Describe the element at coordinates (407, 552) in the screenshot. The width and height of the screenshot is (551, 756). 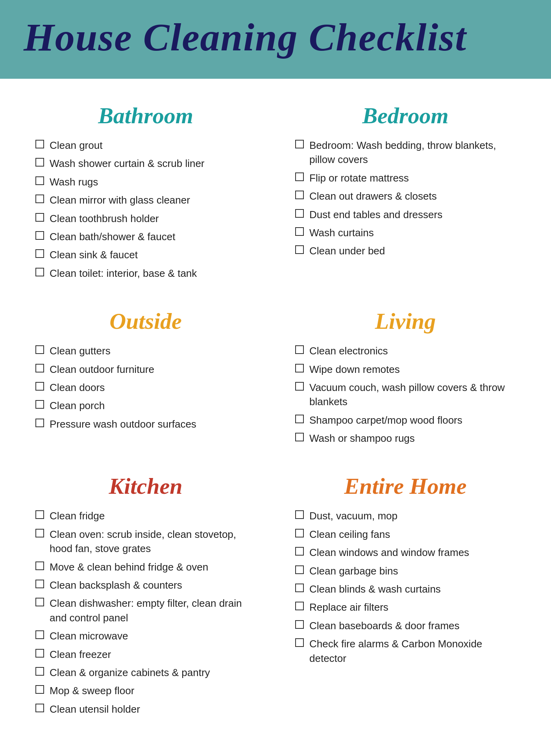
I see `list-item: Clean windows and window frames` at that location.